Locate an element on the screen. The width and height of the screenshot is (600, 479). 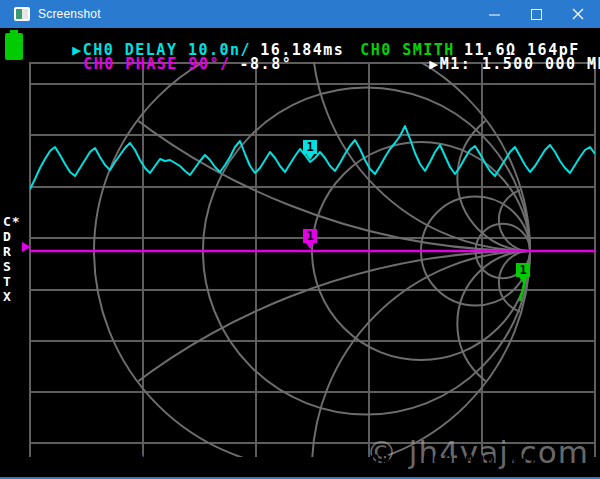
status-letter: X is located at coordinates (8, 297).